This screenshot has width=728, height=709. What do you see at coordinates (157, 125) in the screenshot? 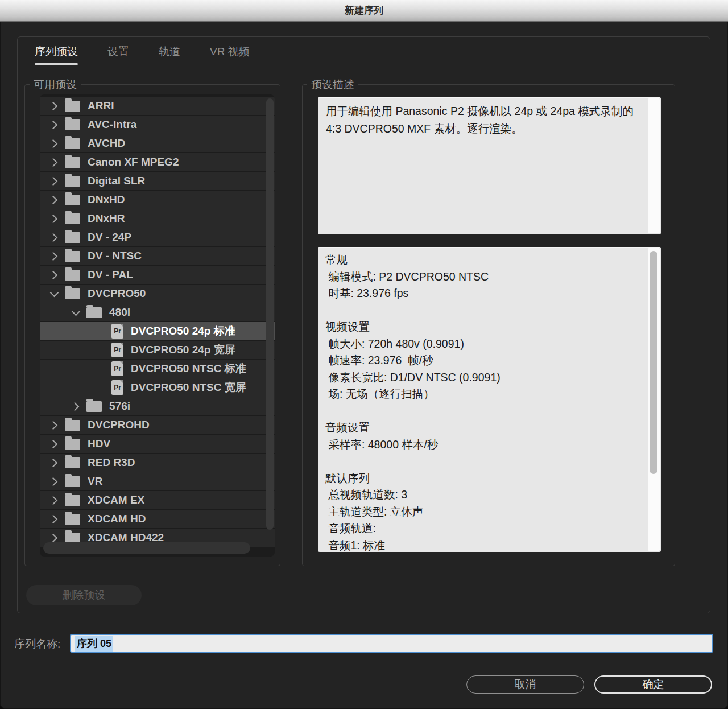
I see `tree-item-AVC-Intra: AVC-Intra` at bounding box center [157, 125].